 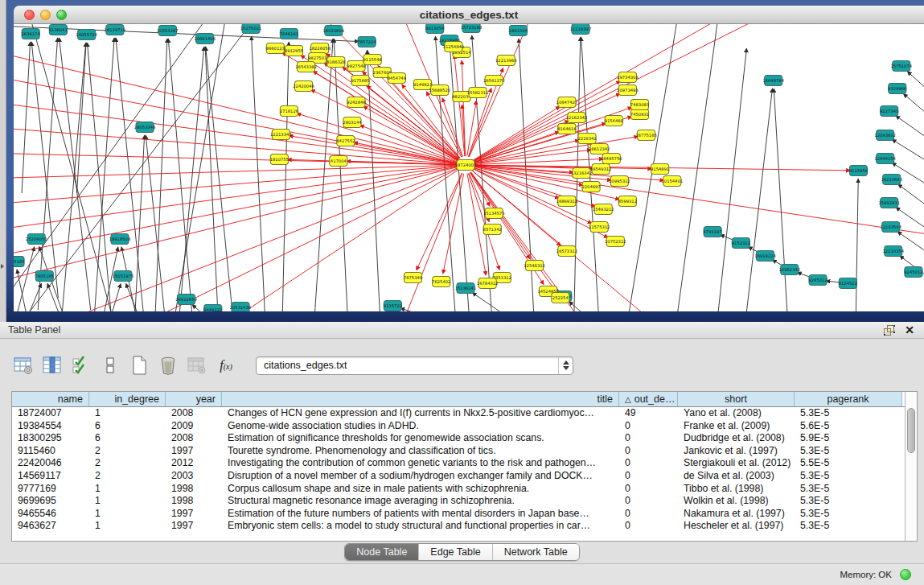 What do you see at coordinates (121, 240) in the screenshot?
I see `graph-node: 18918508` at bounding box center [121, 240].